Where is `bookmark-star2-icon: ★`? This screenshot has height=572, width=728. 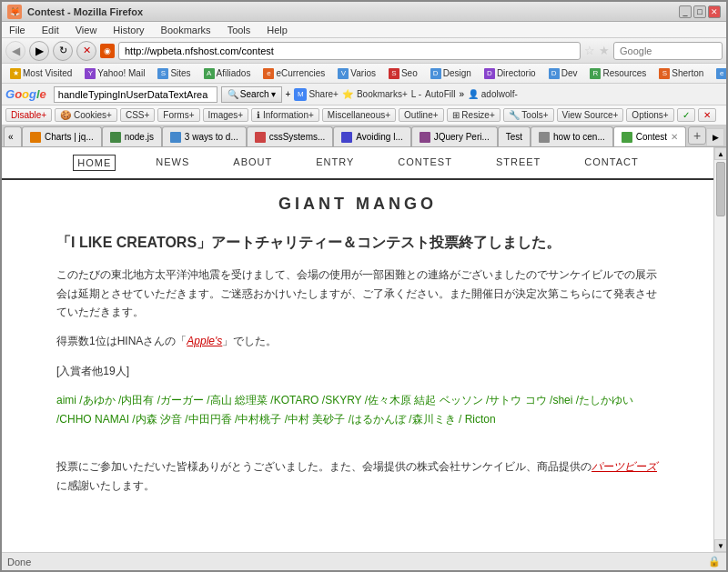
bookmark-star2-icon: ★ is located at coordinates (604, 51).